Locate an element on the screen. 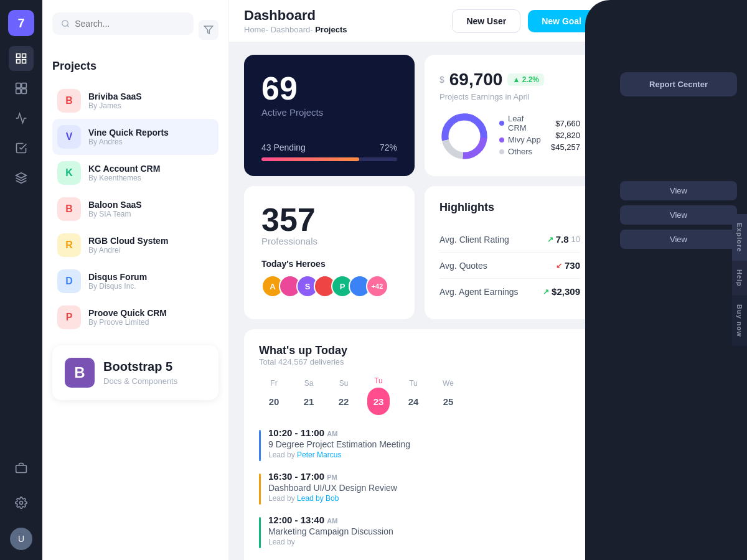 The width and height of the screenshot is (747, 560). heroes-avatars: ASP+42 is located at coordinates (329, 286).